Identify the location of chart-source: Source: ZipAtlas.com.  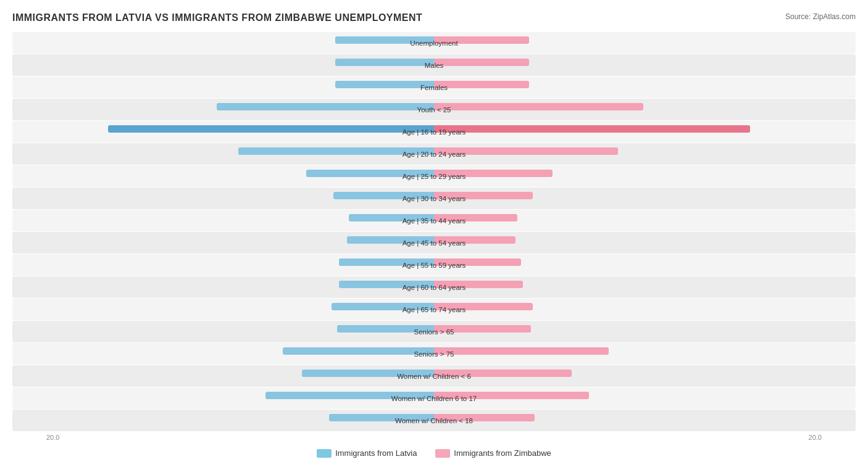
(820, 17).